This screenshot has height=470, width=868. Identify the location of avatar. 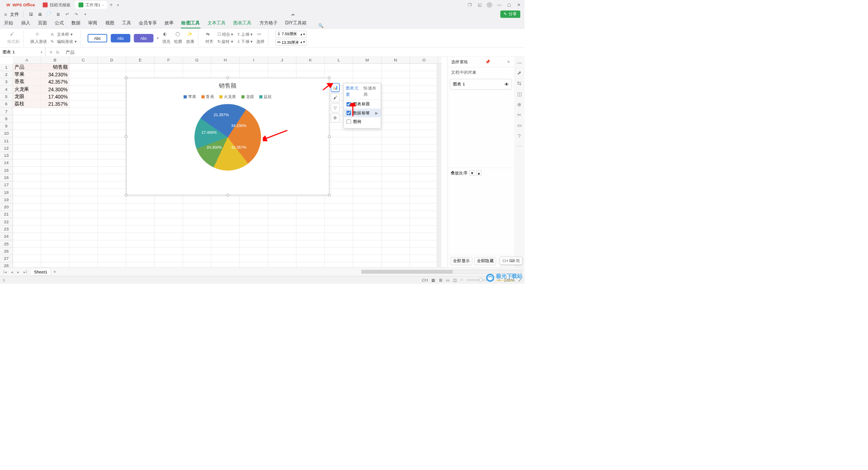
(489, 5).